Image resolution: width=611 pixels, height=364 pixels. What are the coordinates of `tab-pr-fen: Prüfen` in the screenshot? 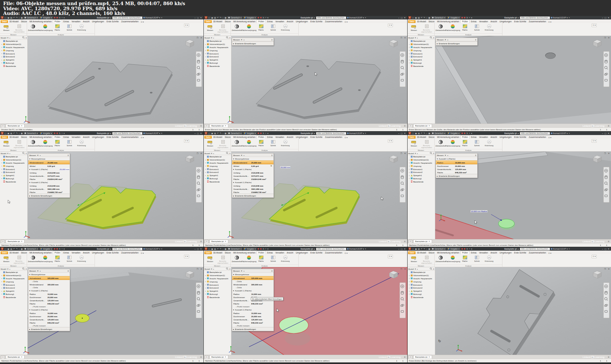 It's located at (57, 21).